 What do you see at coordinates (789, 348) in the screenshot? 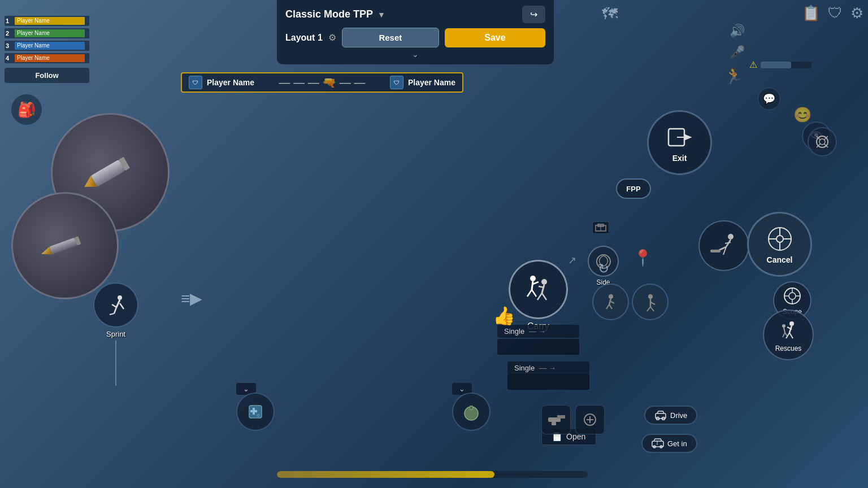
I see `rescues-label: Rescues` at bounding box center [789, 348].